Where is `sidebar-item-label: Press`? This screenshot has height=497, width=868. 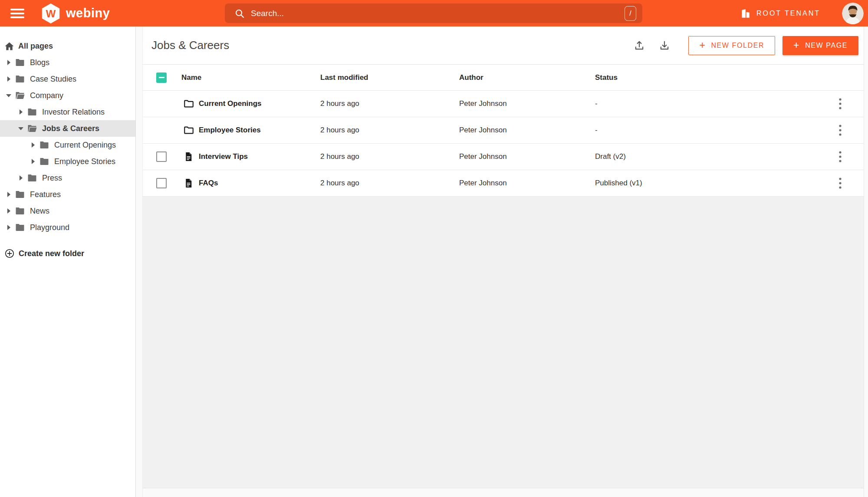
sidebar-item-label: Press is located at coordinates (52, 178).